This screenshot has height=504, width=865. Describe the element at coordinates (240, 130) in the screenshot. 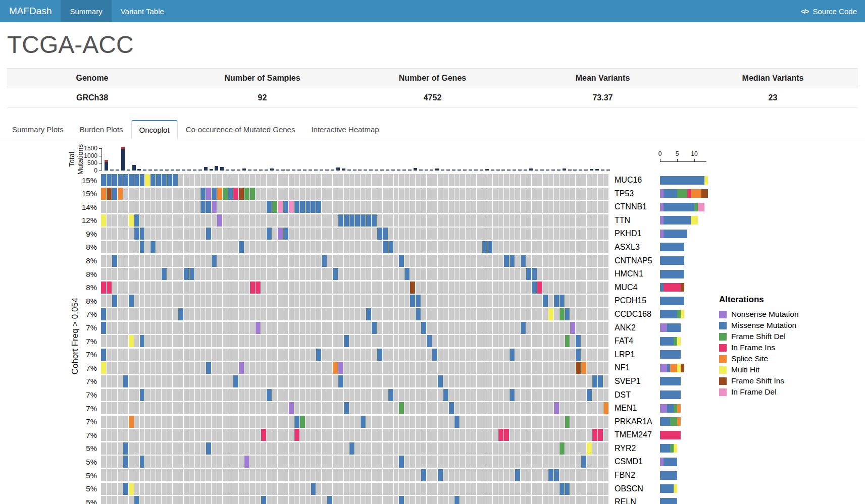

I see `plot-tab-co-occurence-of-mutated-genes: Co-occurence of Mutated Genes` at that location.